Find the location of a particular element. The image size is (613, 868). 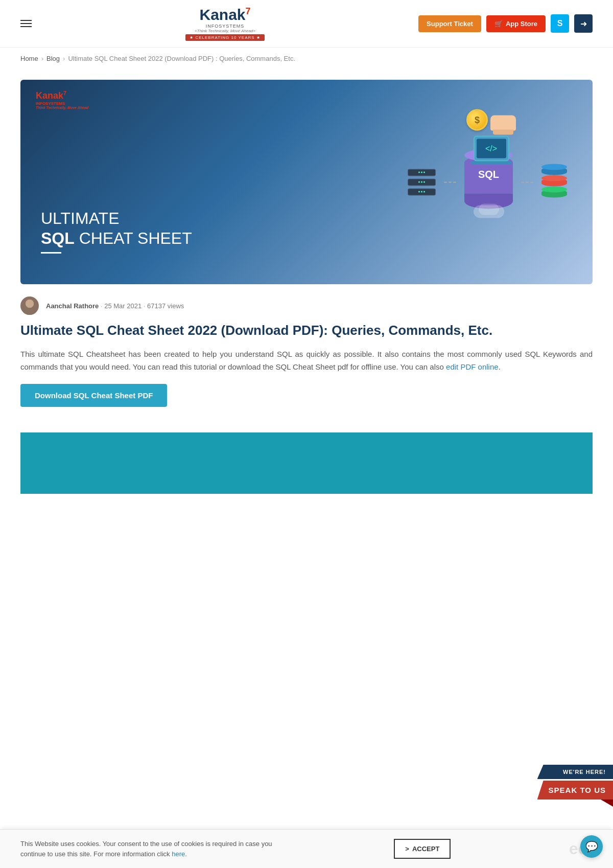

cart-icon: 🛒 is located at coordinates (499, 24).